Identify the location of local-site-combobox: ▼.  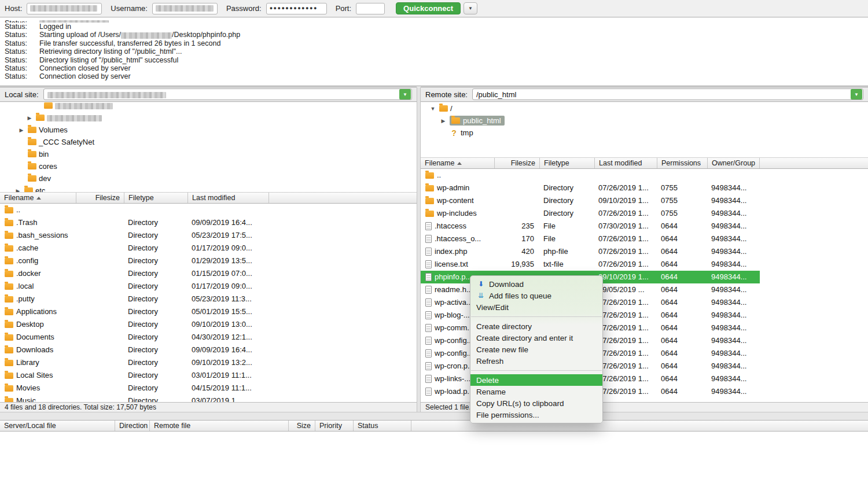
(228, 94).